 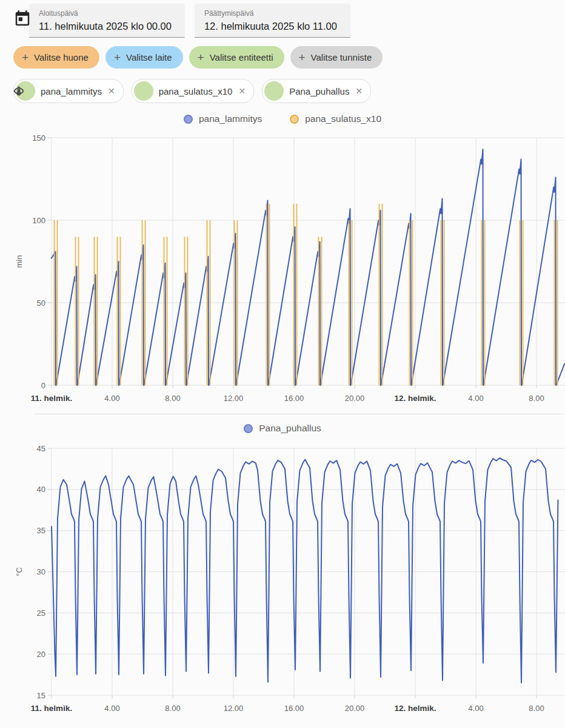 I want to click on filter-label: Valitse laite, so click(x=149, y=57).